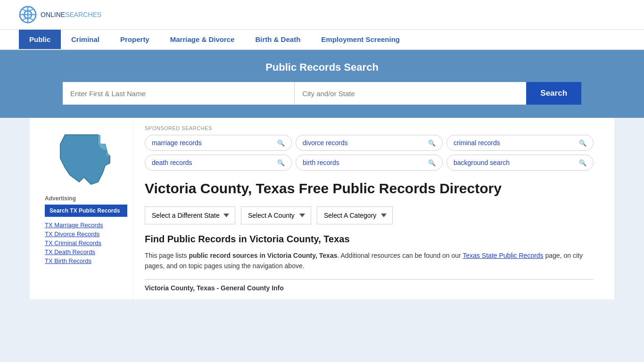 The image size is (644, 362). I want to click on state-dropdown: Select a Different State, so click(190, 215).